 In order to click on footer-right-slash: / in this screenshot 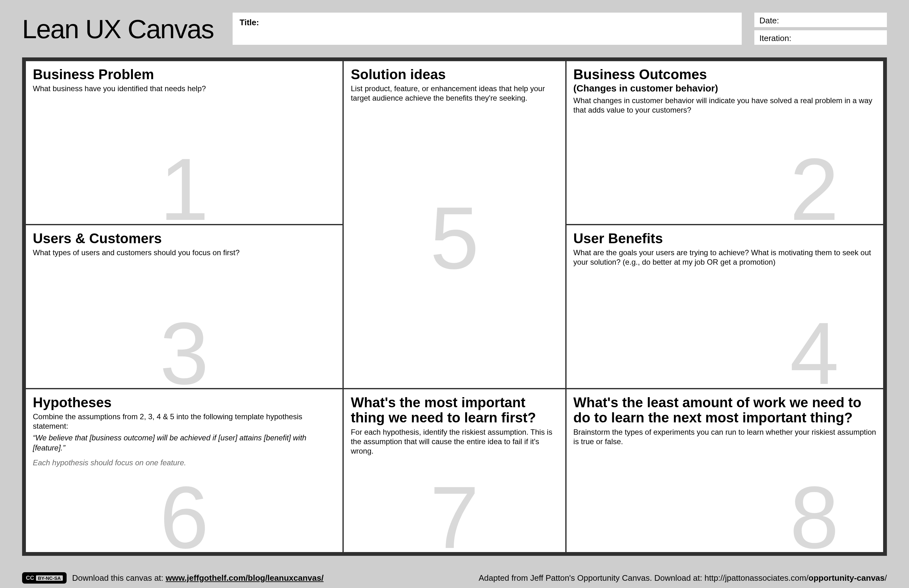, I will do `click(886, 578)`.